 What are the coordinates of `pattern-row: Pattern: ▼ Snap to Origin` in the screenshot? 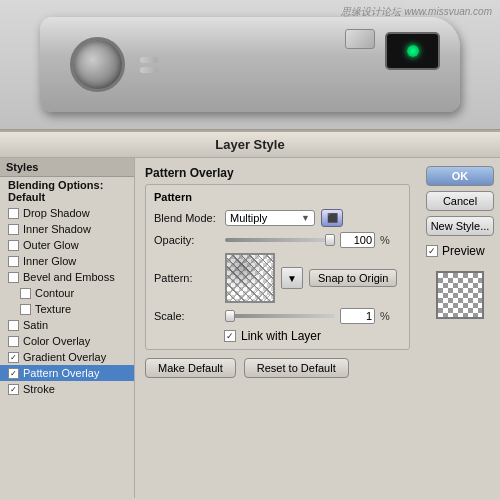 It's located at (278, 278).